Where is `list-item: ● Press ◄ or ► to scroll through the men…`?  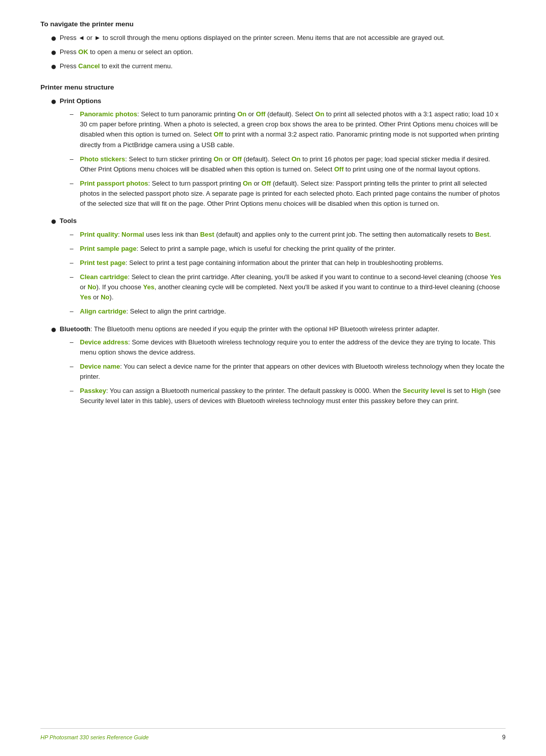 list-item: ● Press ◄ or ► to scroll through the men… is located at coordinates (278, 38).